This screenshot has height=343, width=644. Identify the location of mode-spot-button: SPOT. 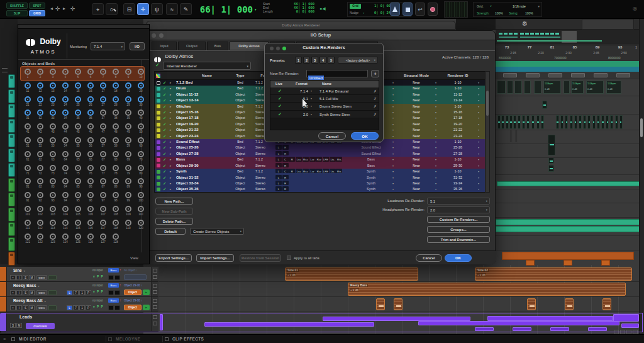
(37, 6).